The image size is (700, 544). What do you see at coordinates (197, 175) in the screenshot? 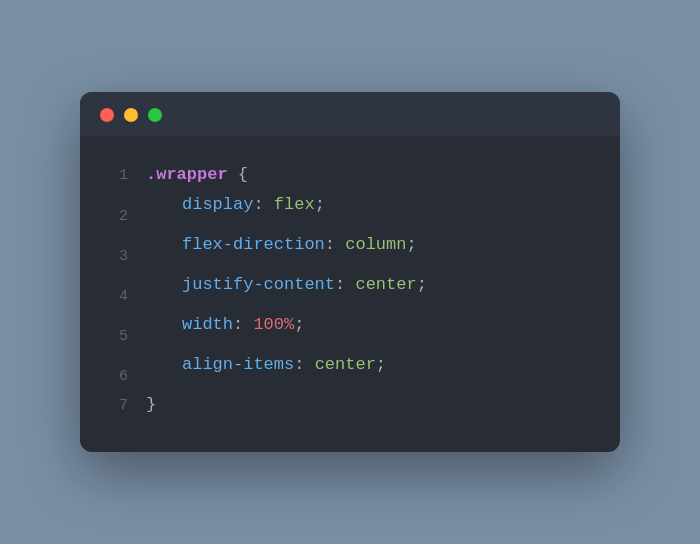
I see `code-content: .wrapper {` at bounding box center [197, 175].